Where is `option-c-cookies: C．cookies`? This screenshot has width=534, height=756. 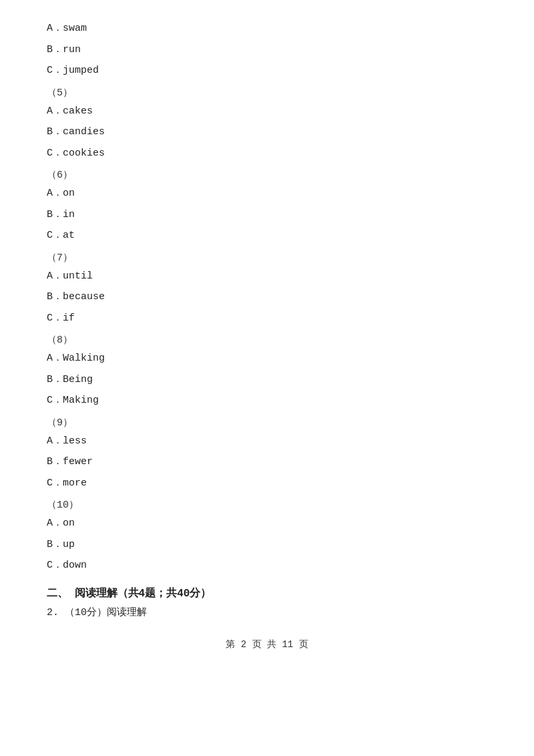 option-c-cookies: C．cookies is located at coordinates (267, 154).